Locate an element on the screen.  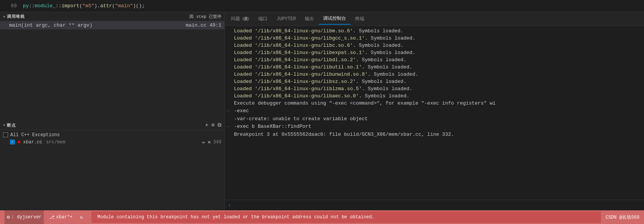
status-git: ⎇ xbar*+ is located at coordinates (61, 217).